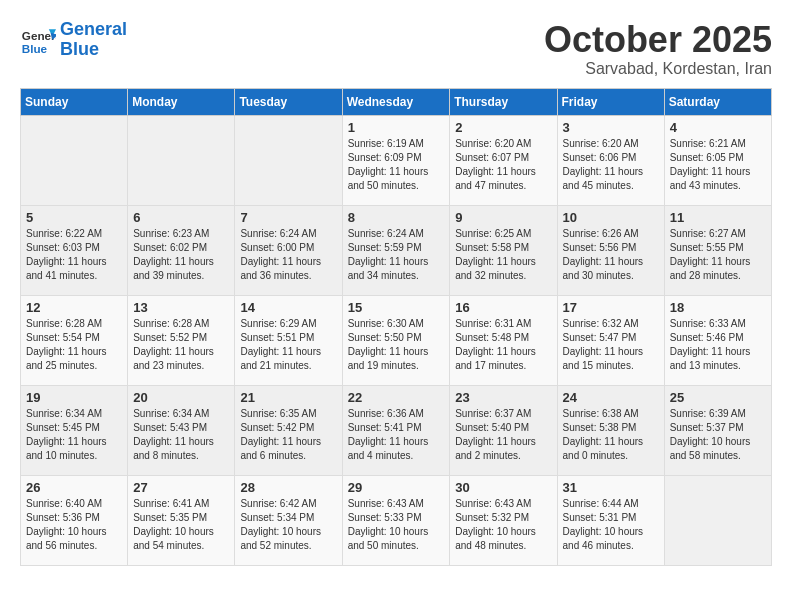  What do you see at coordinates (504, 160) in the screenshot?
I see `calendar-cell: 2Sunrise: 6:20 AMSunset: 6:07 PMDaylight…` at bounding box center [504, 160].